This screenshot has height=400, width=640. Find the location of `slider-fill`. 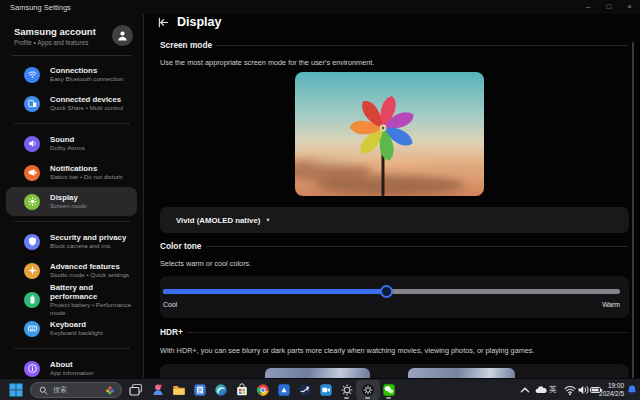

slider-fill is located at coordinates (275, 292).